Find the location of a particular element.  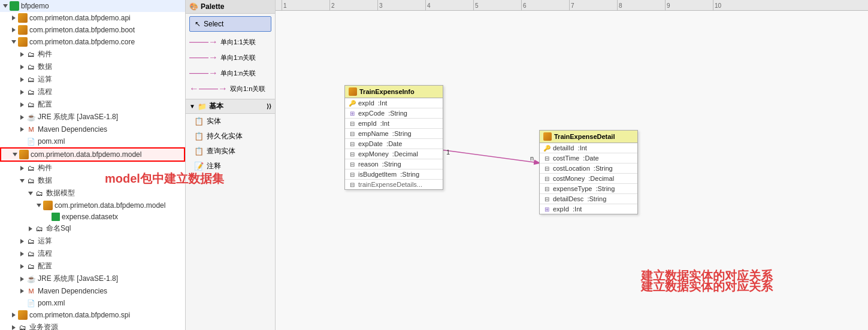

entity-field-costmoney: ⊟ costMoney :Decimal is located at coordinates (588, 178).